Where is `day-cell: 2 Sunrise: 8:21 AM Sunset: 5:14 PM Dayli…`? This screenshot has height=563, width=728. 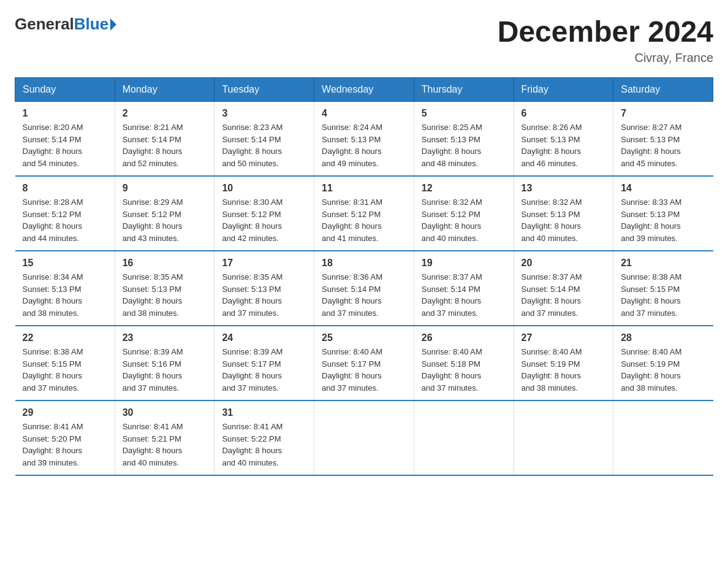 day-cell: 2 Sunrise: 8:21 AM Sunset: 5:14 PM Dayli… is located at coordinates (164, 139).